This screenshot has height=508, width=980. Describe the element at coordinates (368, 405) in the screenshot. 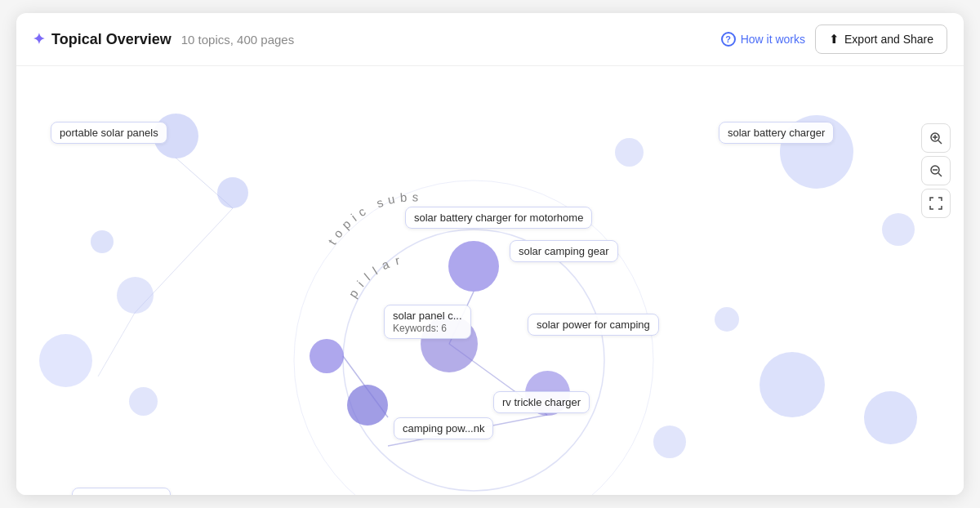

I see `bubble-b8` at that location.